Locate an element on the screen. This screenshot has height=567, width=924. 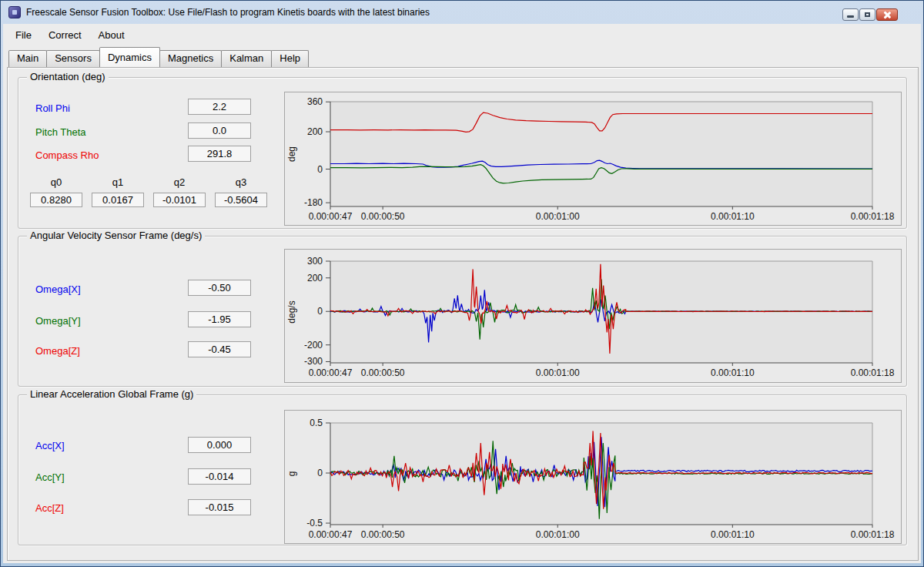
value-q0: 0.8280 is located at coordinates (56, 200).